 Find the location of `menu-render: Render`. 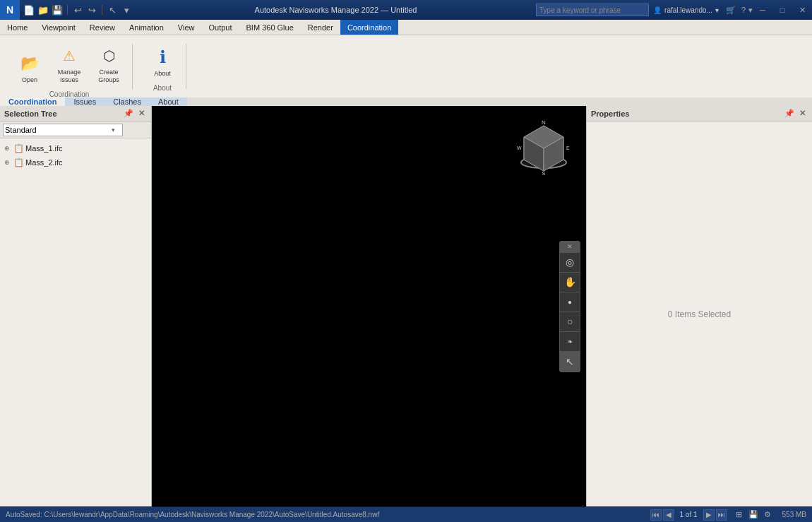

menu-render: Render is located at coordinates (321, 27).